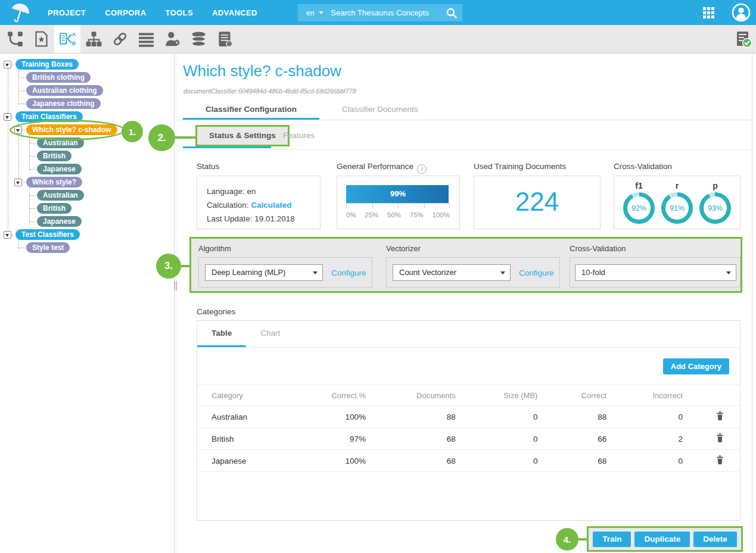 The image size is (756, 553). I want to click on algorithm-select: Deep Learning (MLP), so click(264, 273).